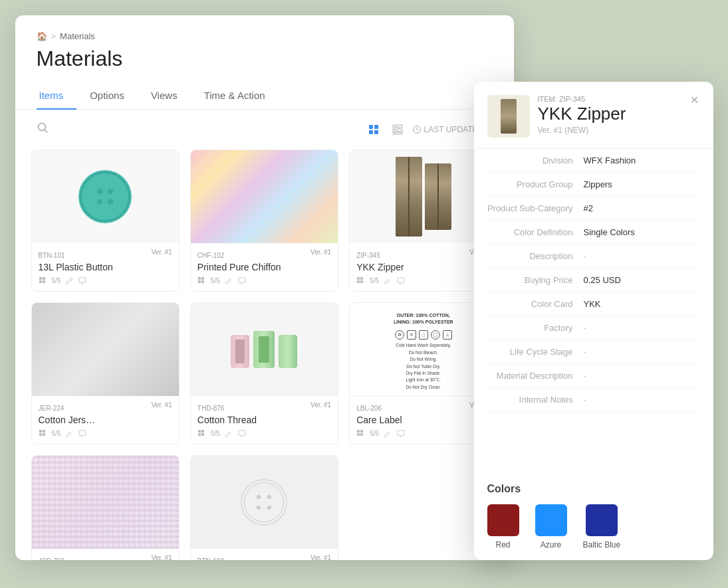 Image resolution: width=728 pixels, height=588 pixels. I want to click on detail-header: ITEM: ZIP-345 YKK Zipper Ver. #1 (NEW) ✕, so click(594, 116).